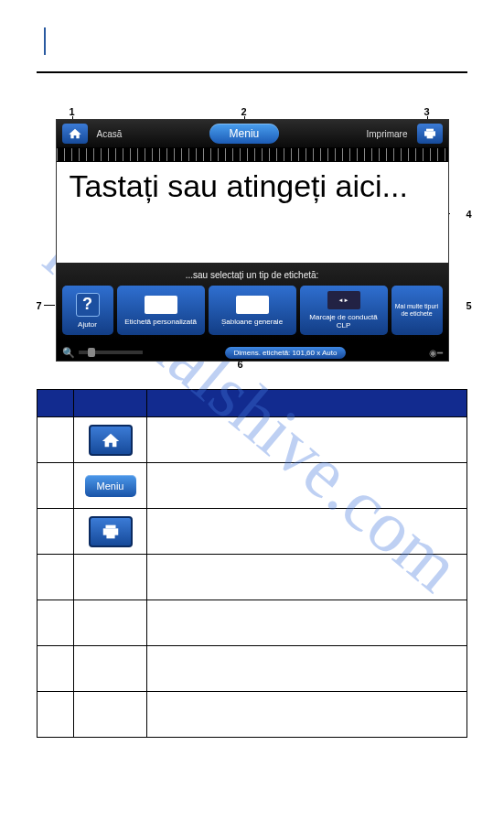  I want to click on help-icon: ?, so click(88, 305).